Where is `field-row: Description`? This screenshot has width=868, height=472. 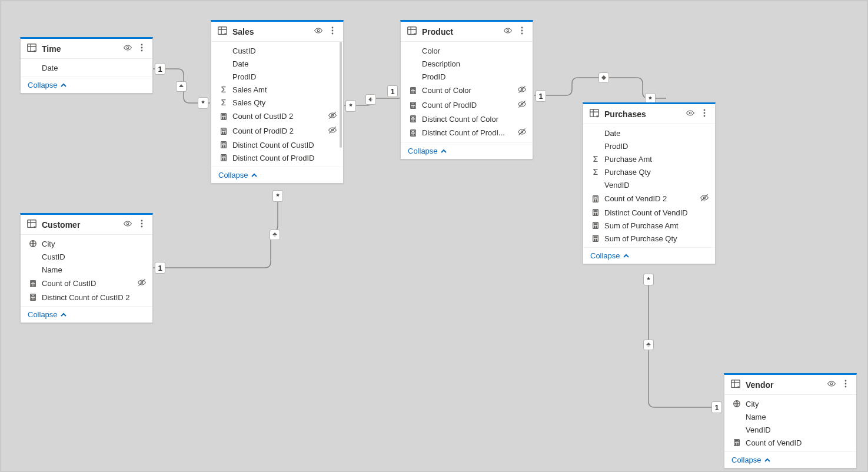
field-row: Description is located at coordinates (467, 64).